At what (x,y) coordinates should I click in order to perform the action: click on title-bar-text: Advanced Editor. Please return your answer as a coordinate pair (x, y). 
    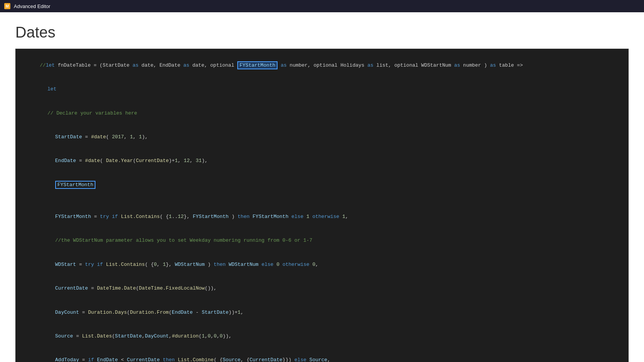
    Looking at the image, I should click on (32, 6).